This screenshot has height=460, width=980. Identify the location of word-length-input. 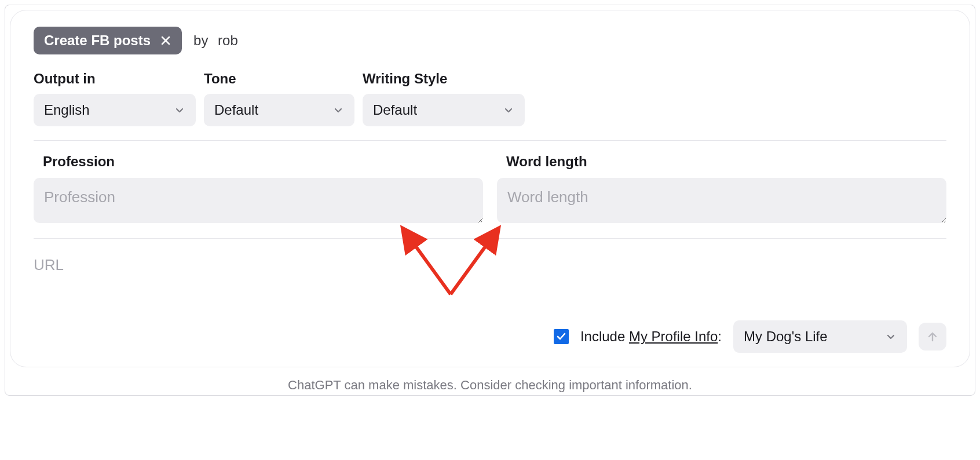
(722, 200).